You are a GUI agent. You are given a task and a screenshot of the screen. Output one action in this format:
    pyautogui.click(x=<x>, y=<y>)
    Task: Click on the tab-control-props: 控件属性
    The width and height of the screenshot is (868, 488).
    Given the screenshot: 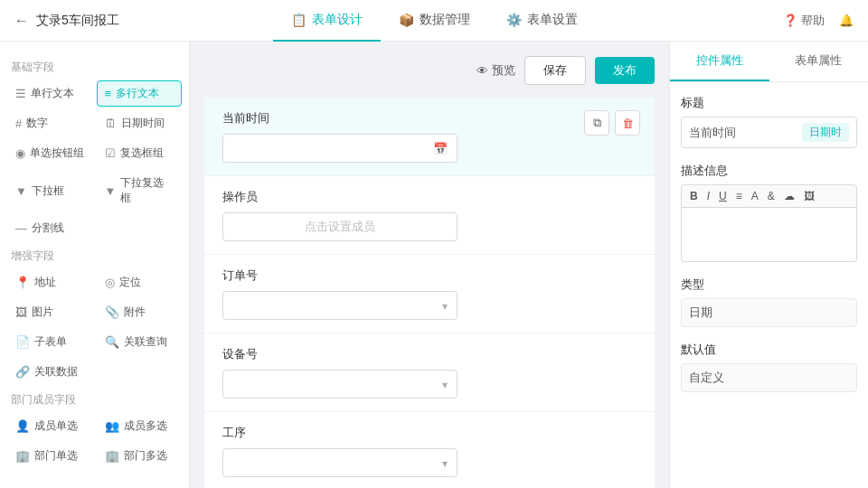 What is the action you would take?
    pyautogui.click(x=720, y=61)
    